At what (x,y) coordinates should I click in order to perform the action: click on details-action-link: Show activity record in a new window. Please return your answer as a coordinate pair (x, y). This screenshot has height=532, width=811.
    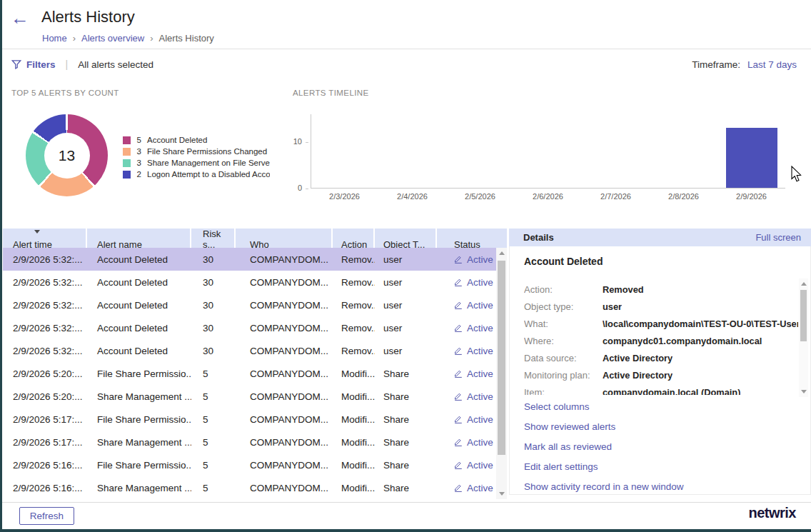
    Looking at the image, I should click on (604, 486).